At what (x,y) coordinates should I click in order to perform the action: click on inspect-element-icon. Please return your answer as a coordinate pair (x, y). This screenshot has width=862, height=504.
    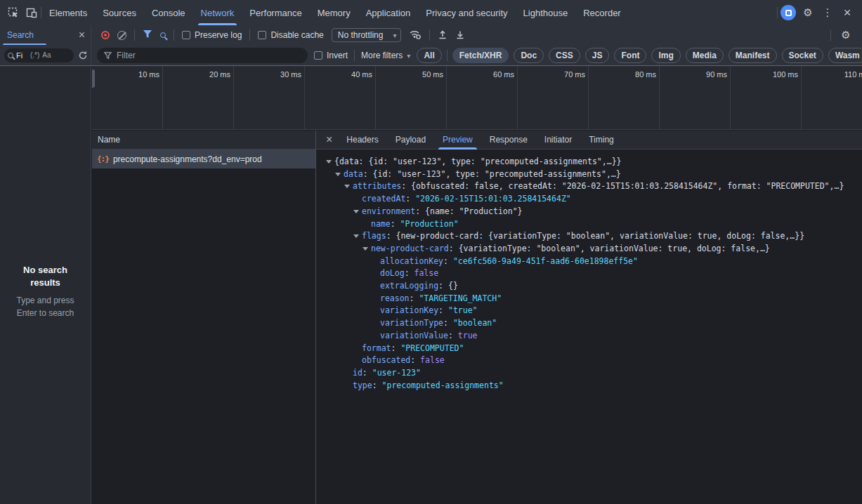
    Looking at the image, I should click on (13, 13).